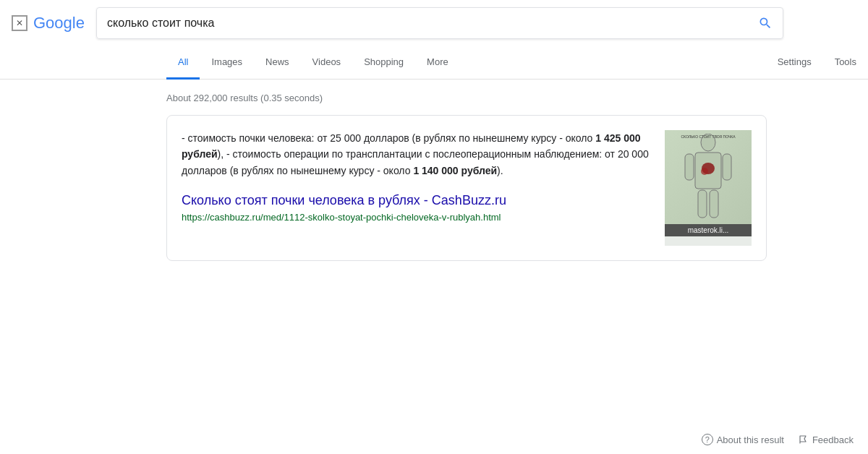 The width and height of the screenshot is (868, 454). What do you see at coordinates (388, 138) in the screenshot?
I see `snippet-text-1: - стоимость почки человека: от 25 000 до…` at bounding box center [388, 138].